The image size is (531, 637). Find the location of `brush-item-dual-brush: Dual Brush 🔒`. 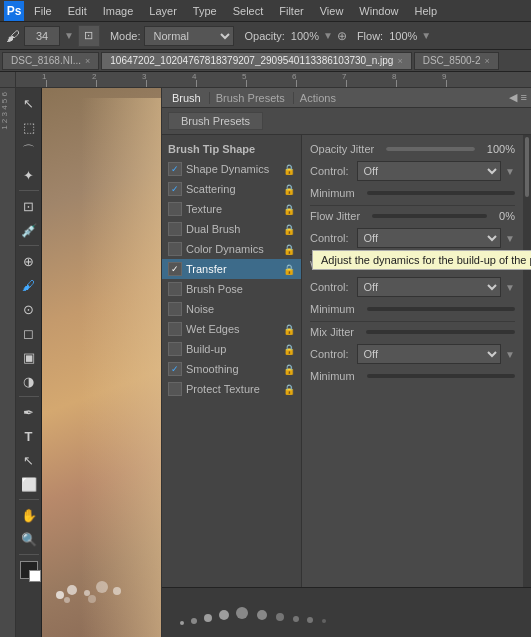

brush-item-dual-brush: Dual Brush 🔒 is located at coordinates (232, 229).